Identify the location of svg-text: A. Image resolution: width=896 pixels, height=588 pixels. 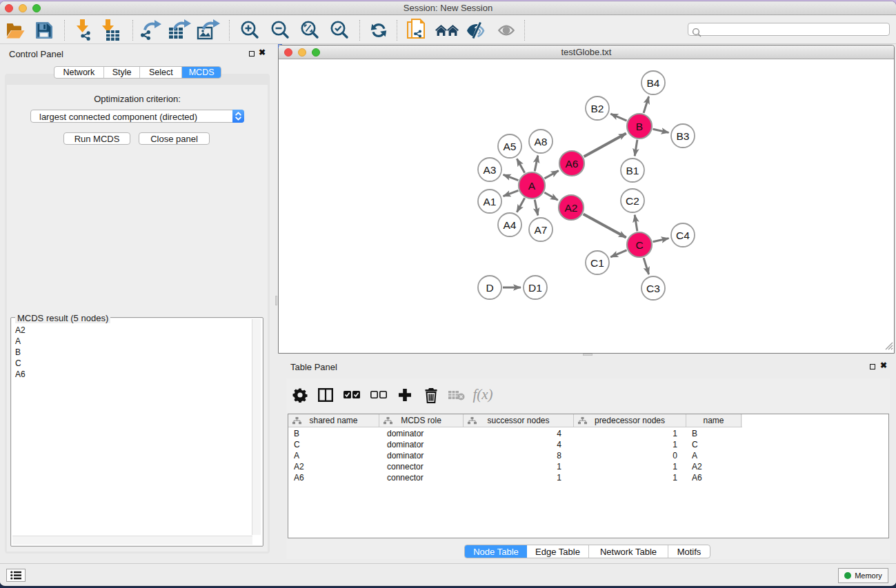
(532, 186).